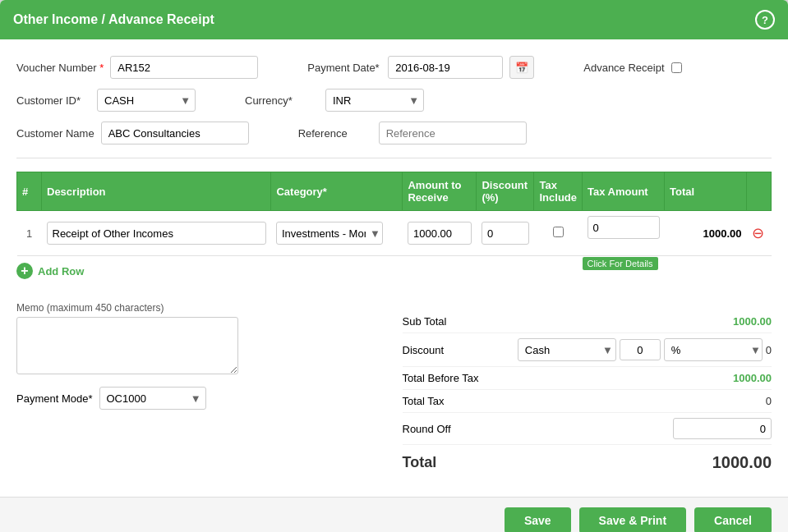 This screenshot has height=532, width=788. What do you see at coordinates (733, 520) in the screenshot?
I see `cancel-button: Cancel` at bounding box center [733, 520].